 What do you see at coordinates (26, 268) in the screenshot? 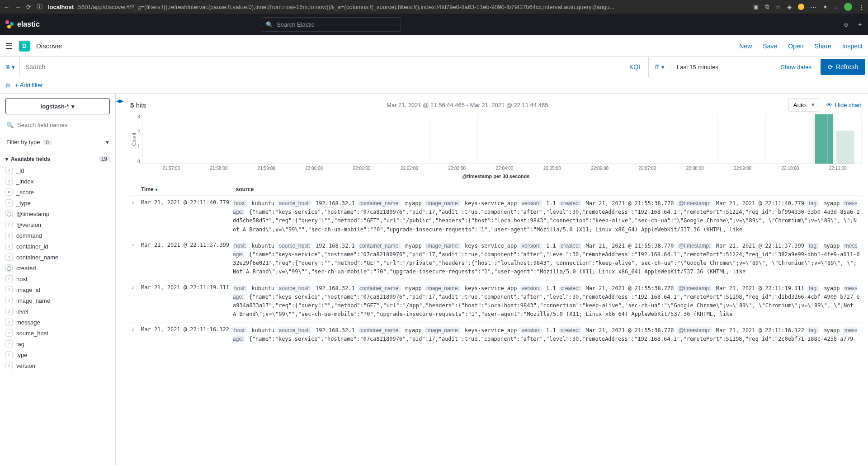
I see `field-name: created` at bounding box center [26, 268].